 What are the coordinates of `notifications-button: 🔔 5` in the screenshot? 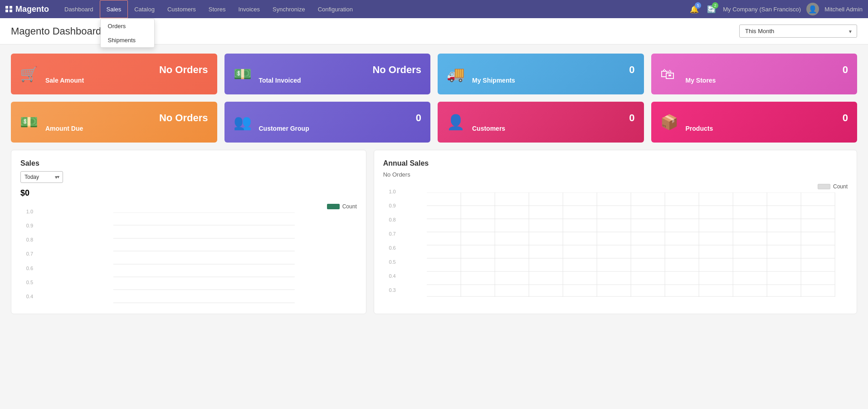 It's located at (694, 9).